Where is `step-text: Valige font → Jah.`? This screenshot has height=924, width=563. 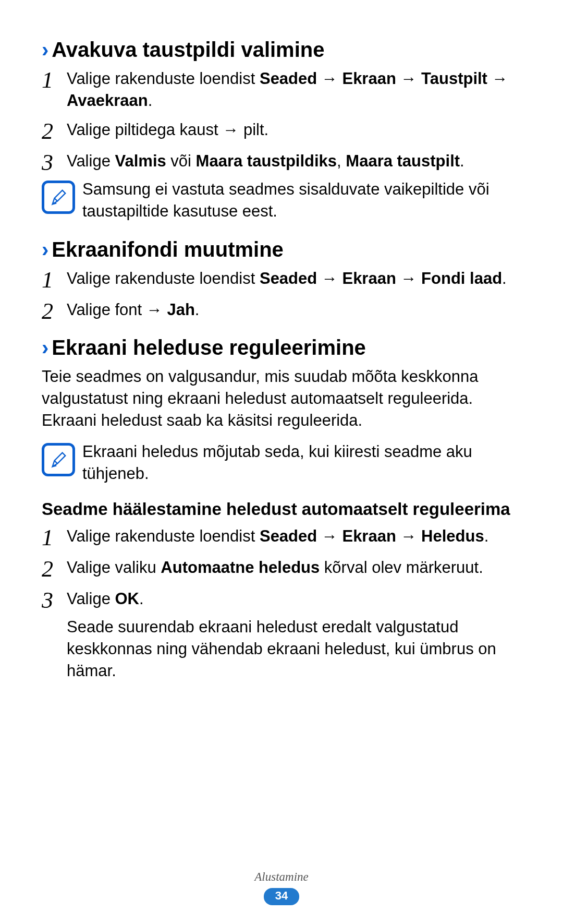
step-text: Valige font → Jah. is located at coordinates (294, 310).